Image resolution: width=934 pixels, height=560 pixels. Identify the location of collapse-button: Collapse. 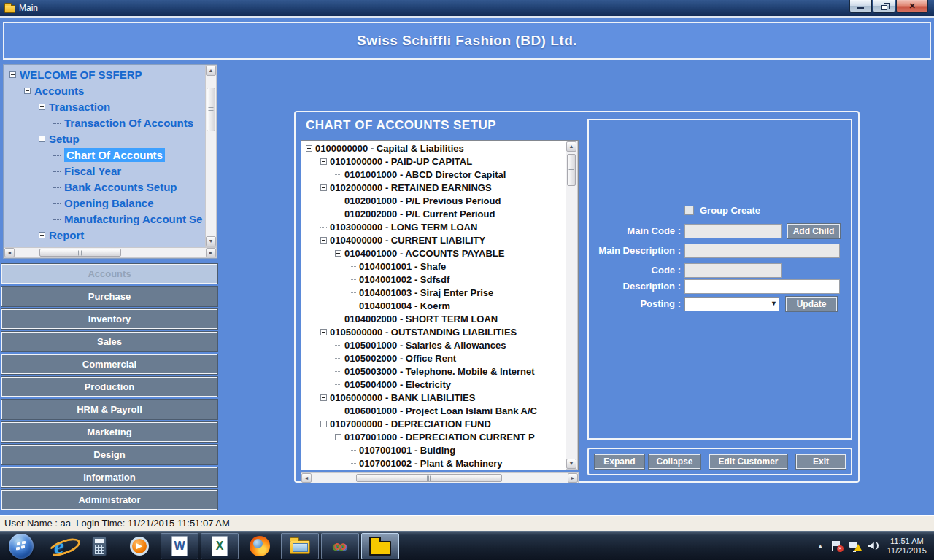
(674, 462).